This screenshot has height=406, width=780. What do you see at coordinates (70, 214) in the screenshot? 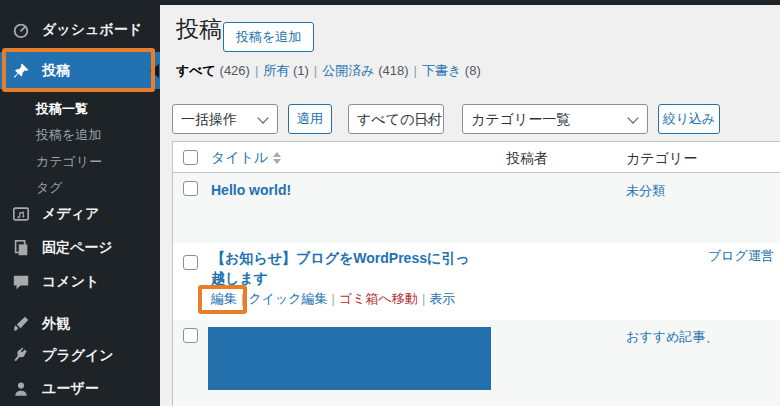
I see `sidebar-item-label: メディア` at bounding box center [70, 214].